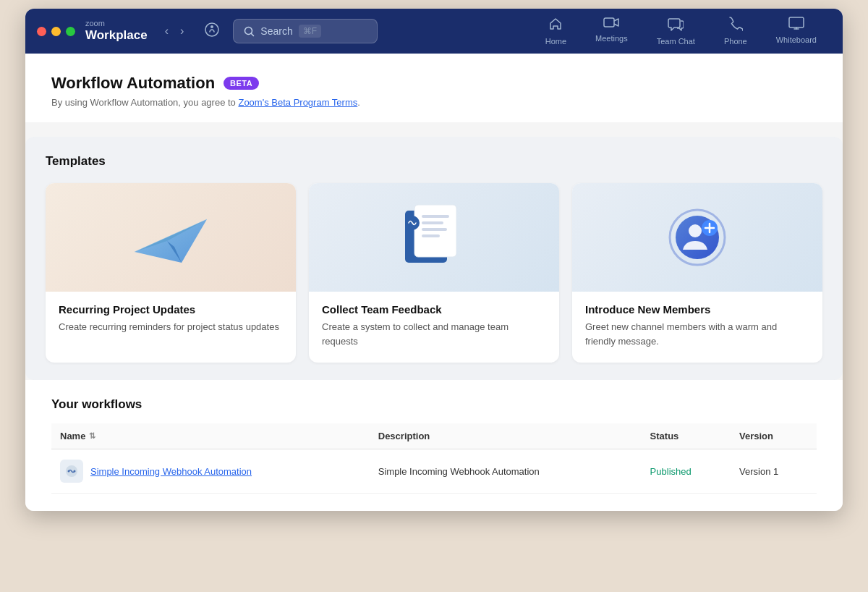 The width and height of the screenshot is (868, 592). What do you see at coordinates (434, 472) in the screenshot?
I see `table-row: Simple Incoming Webhook Automation Simpl…` at bounding box center [434, 472].